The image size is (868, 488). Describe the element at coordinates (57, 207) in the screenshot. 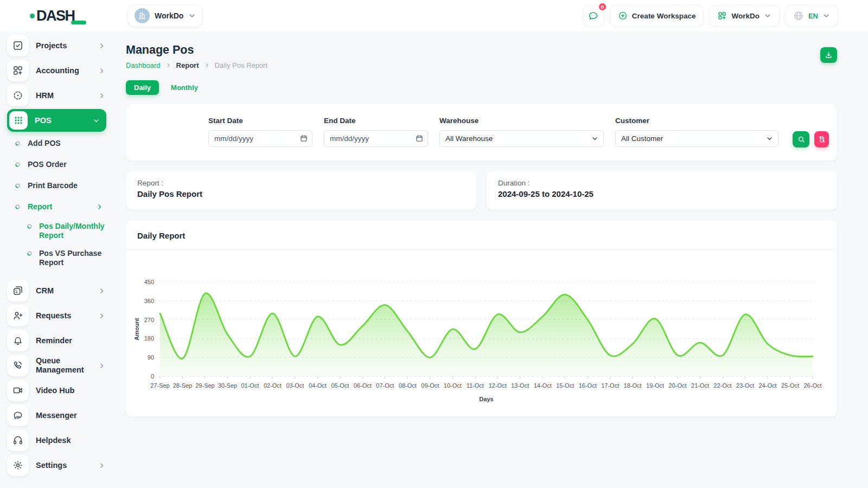

I see `sidebar-item-report: Report` at that location.